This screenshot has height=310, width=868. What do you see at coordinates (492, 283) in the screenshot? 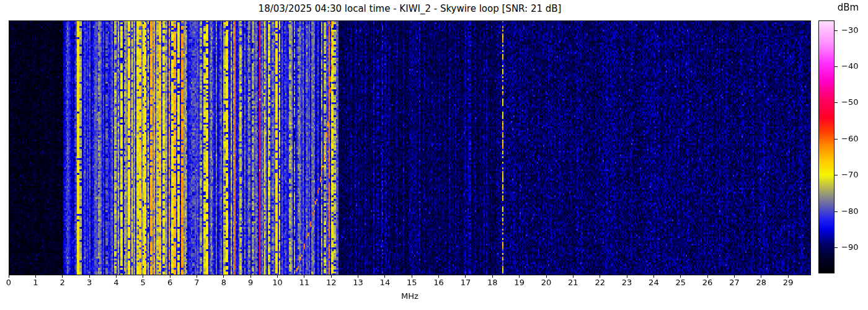
I see `x-axis-tick-label: 18` at bounding box center [492, 283].